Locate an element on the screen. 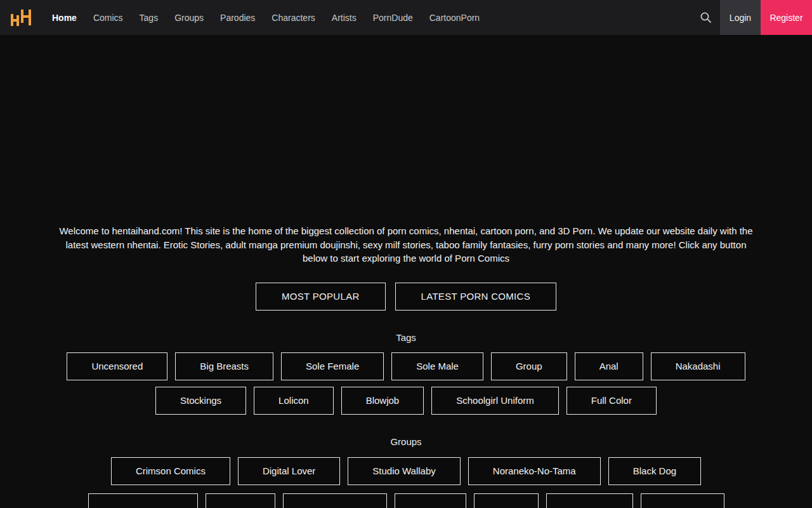 This screenshot has width=812, height=508. tag-button-sole-female: Sole Female is located at coordinates (332, 366).